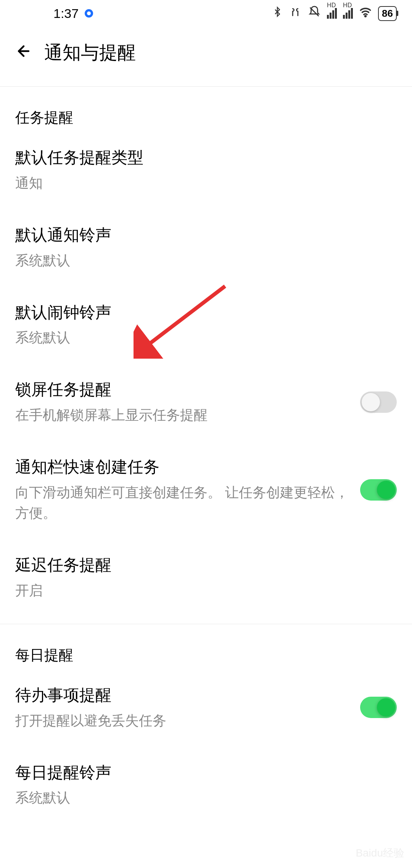 Image resolution: width=412 pixels, height=868 pixels. Describe the element at coordinates (206, 235) in the screenshot. I see `setting-title: 默认通知铃声` at that location.